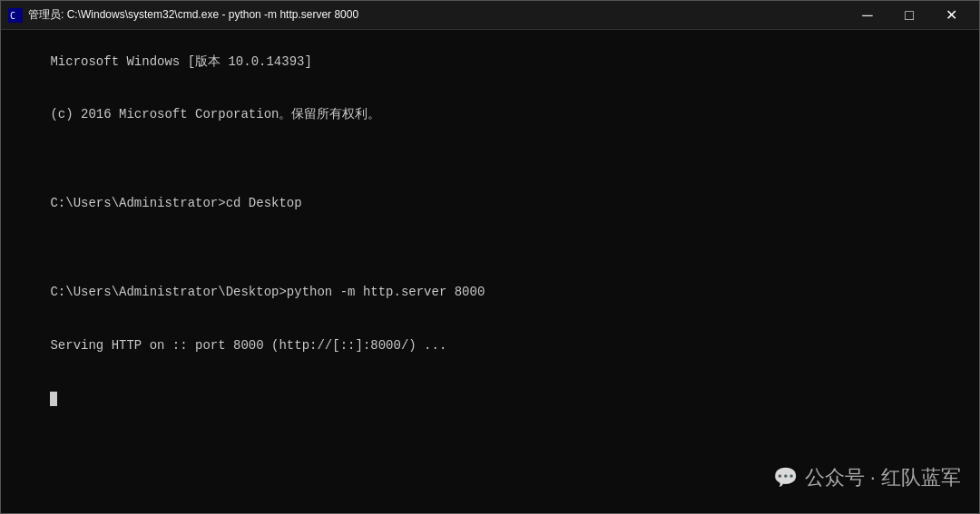 This screenshot has height=514, width=980. I want to click on maximize-button: □, so click(909, 15).